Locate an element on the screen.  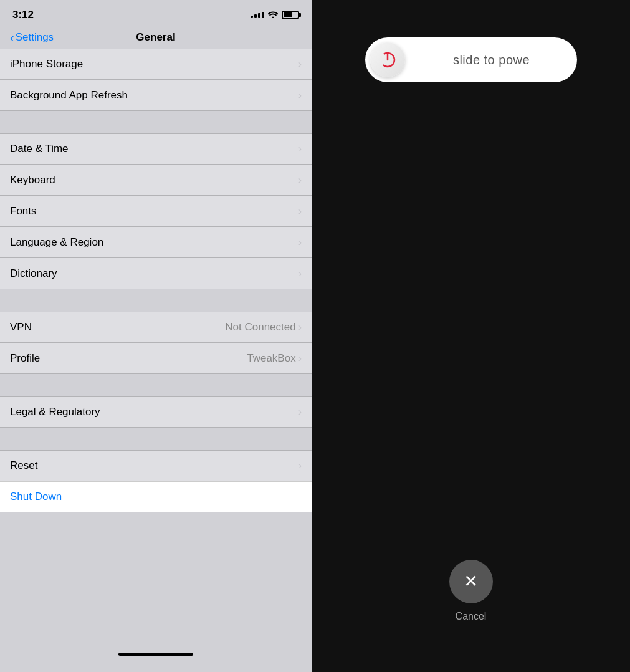
section-group-3: VPN Not Connected › Profile TweakBox › is located at coordinates (156, 343).